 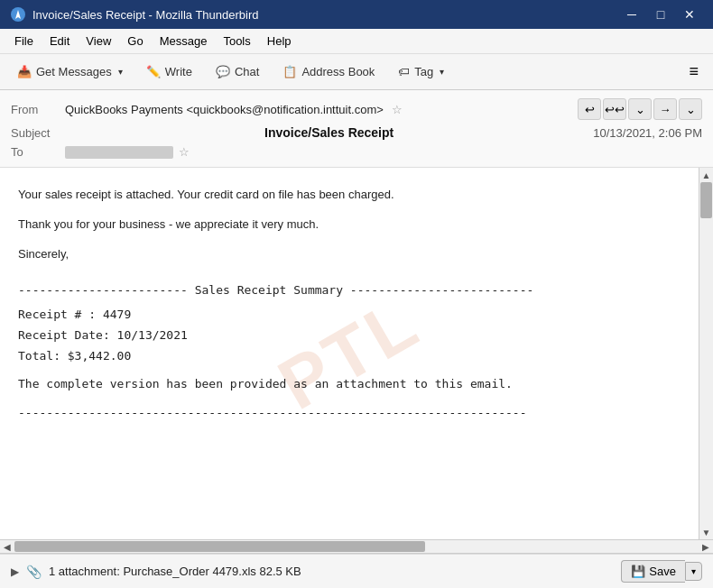 What do you see at coordinates (57, 314) in the screenshot?
I see `receipt-number-label: Receipt # :` at bounding box center [57, 314].